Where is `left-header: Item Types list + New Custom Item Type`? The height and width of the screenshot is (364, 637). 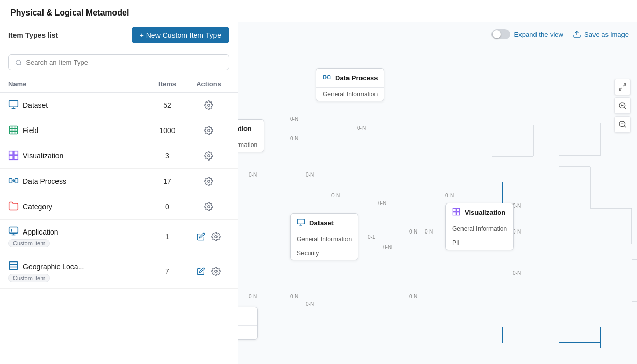
left-header: Item Types list + New Custom Item Type is located at coordinates (119, 35).